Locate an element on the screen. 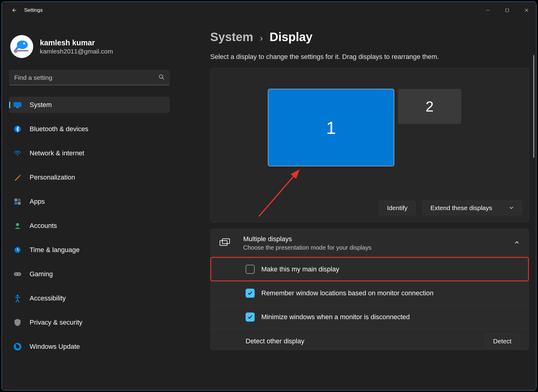  option-minimize-disconnect: Minimize windows when a monitor is disco… is located at coordinates (370, 317).